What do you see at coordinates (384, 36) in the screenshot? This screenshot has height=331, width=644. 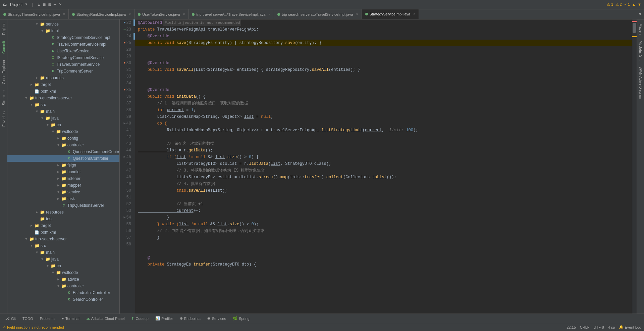 I see `code-line-24: @Override` at bounding box center [384, 36].